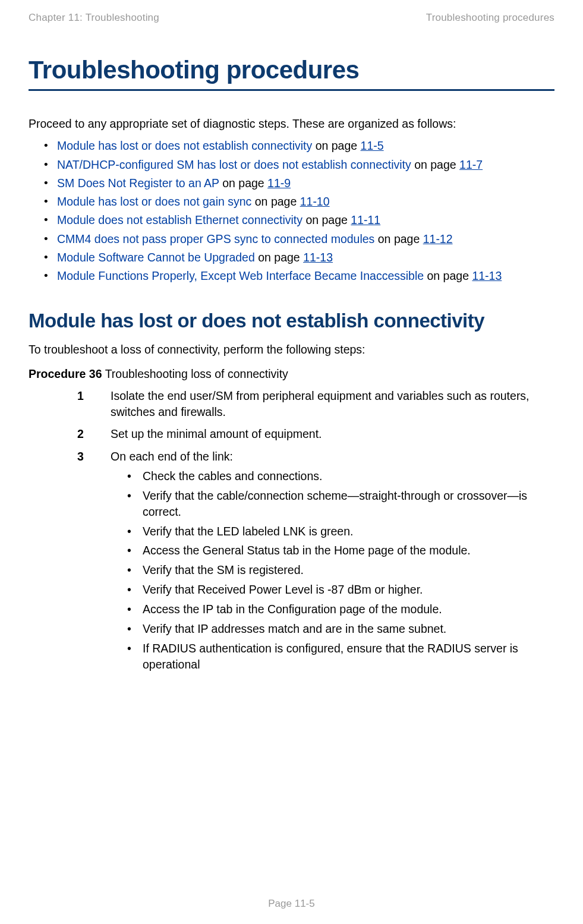  What do you see at coordinates (372, 146) in the screenshot?
I see `page-reference-link: 11-5` at bounding box center [372, 146].